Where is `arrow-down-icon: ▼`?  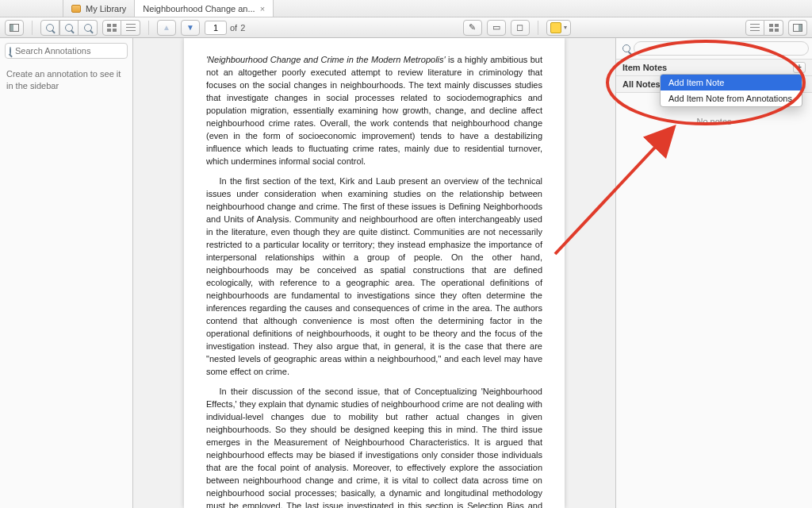 arrow-down-icon: ▼ is located at coordinates (190, 27).